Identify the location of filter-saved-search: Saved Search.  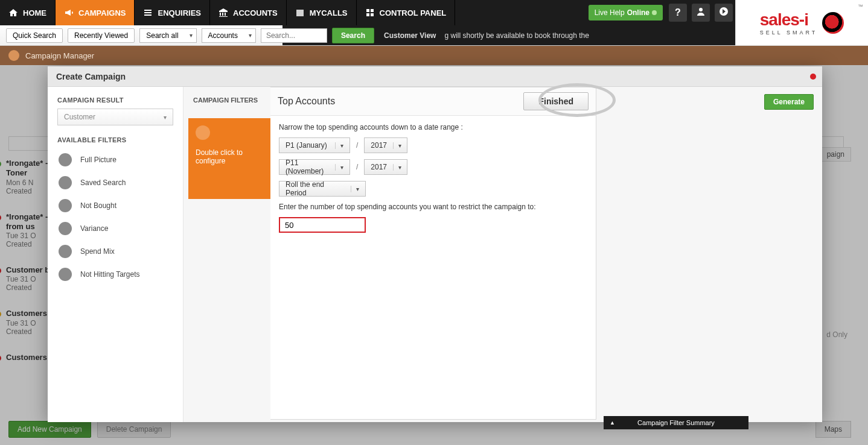
(115, 183).